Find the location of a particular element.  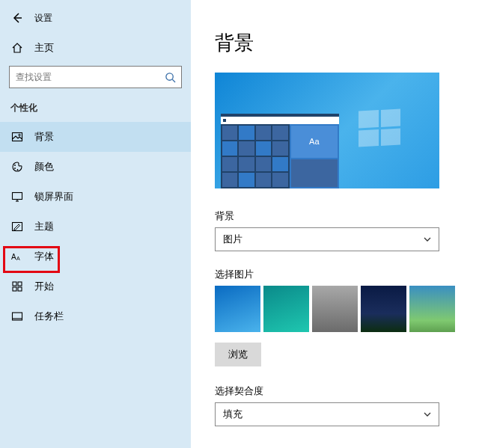

sidebar-home: 主页 is located at coordinates (96, 48).